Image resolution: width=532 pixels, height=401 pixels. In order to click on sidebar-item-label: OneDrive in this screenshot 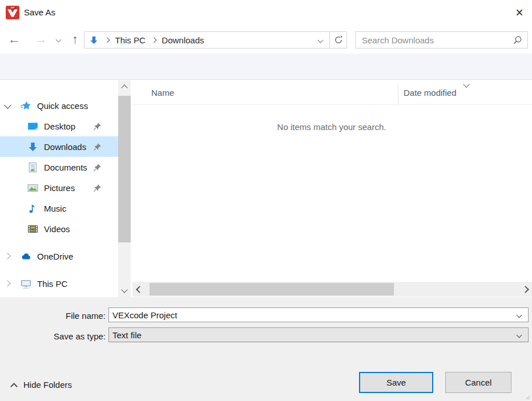, I will do `click(55, 257)`.